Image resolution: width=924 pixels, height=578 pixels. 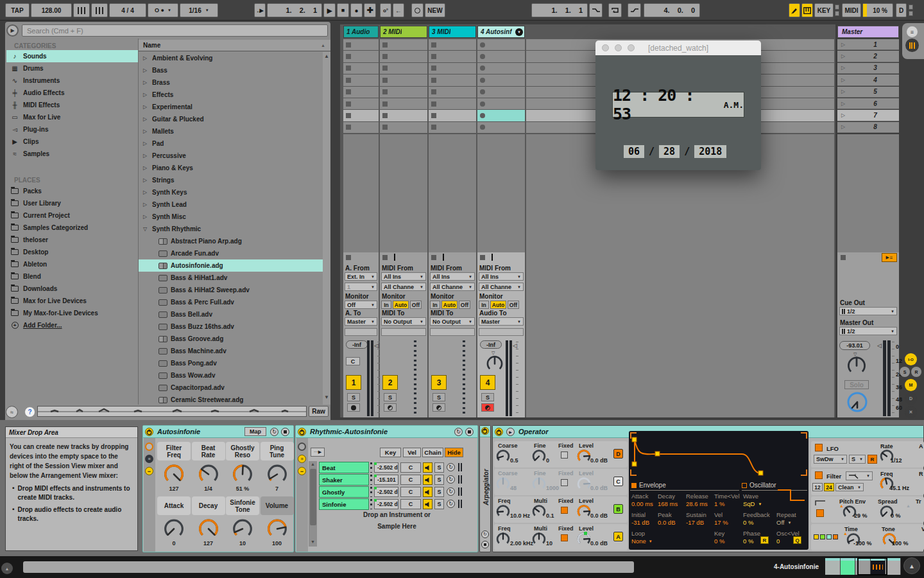 What do you see at coordinates (916, 372) in the screenshot?
I see `returns-section-toggle: R` at bounding box center [916, 372].